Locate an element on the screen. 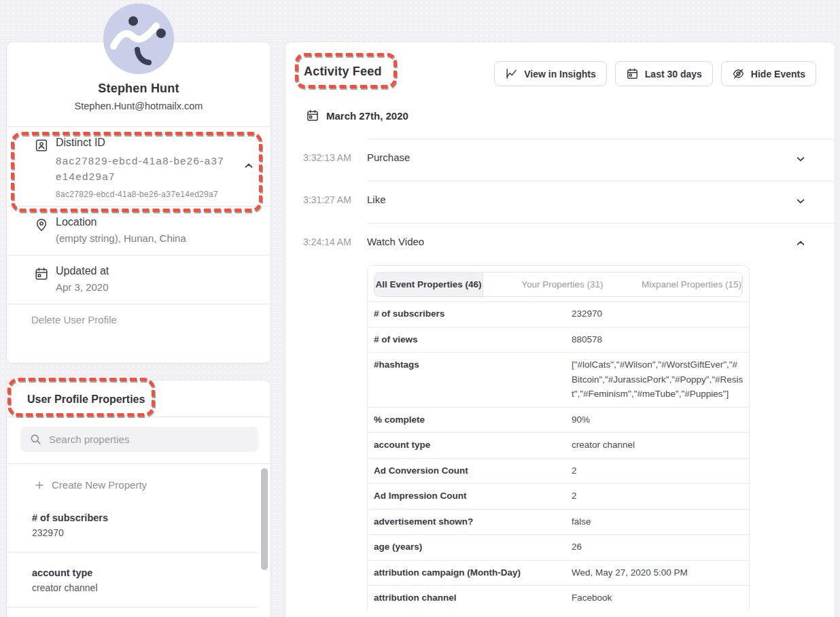 The image size is (840, 617). user-profile-properties-title: User Profile Properties is located at coordinates (139, 398).